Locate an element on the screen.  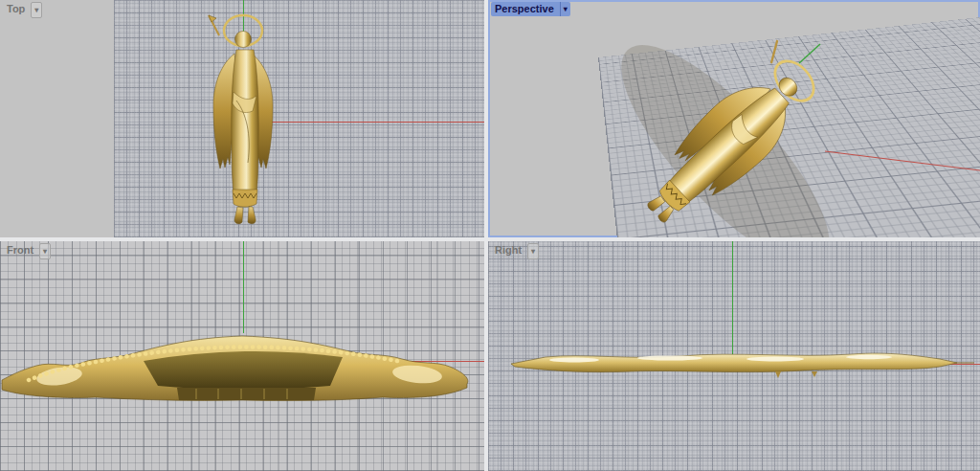
trumpet is located at coordinates (774, 52).